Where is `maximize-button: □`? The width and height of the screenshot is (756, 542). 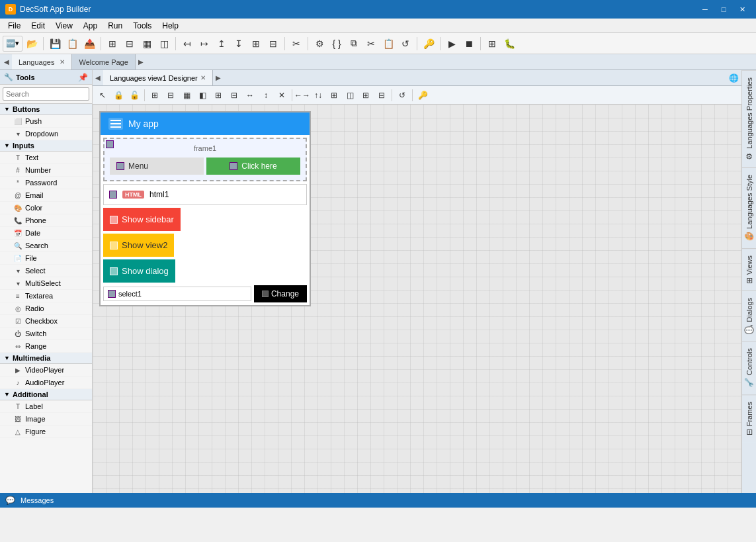
maximize-button: □ is located at coordinates (724, 9).